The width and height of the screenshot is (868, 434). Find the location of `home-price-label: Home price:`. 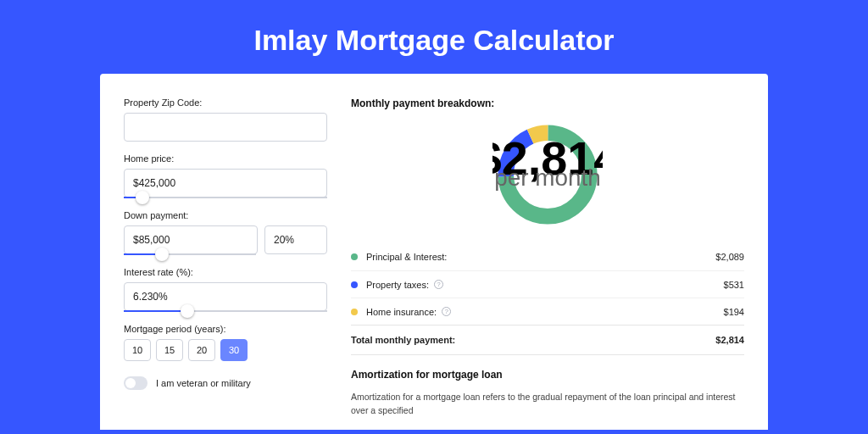

home-price-label: Home price: is located at coordinates (225, 159).